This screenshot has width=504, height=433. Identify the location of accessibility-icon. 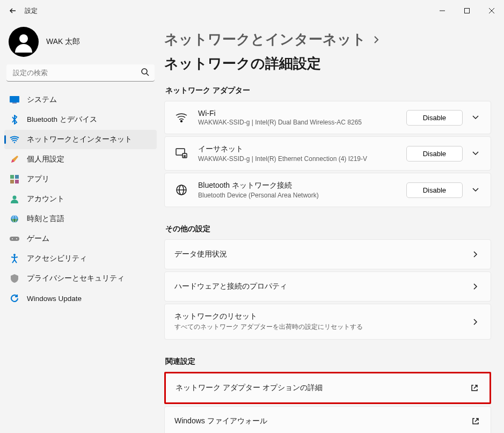
(14, 259).